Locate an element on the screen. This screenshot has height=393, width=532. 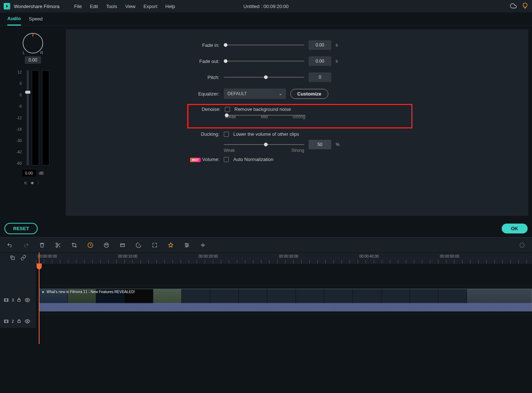
timeline-ruler: 00:00:00:00 00:00:10:00 00:00:20:00 00:0… is located at coordinates (284, 258).